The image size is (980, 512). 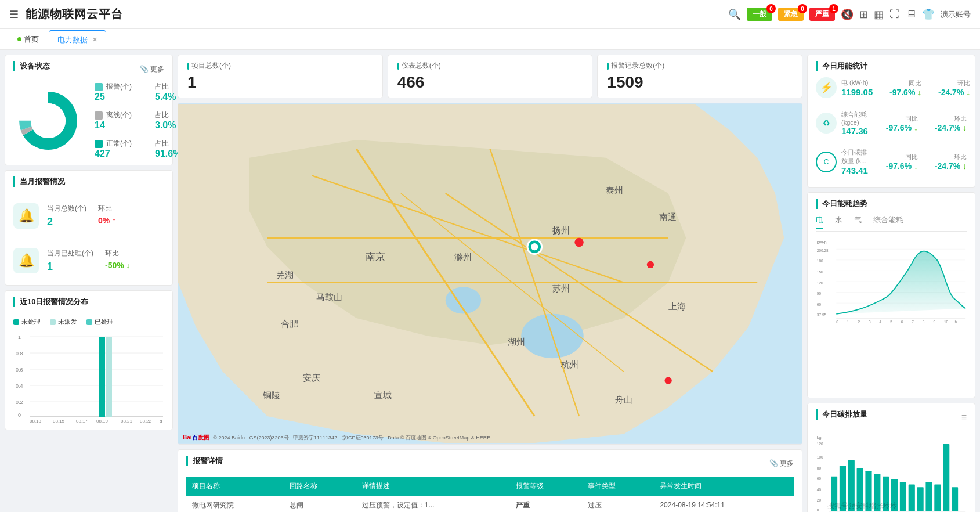 What do you see at coordinates (913, 322) in the screenshot?
I see `svg-text: 7` at bounding box center [913, 322].